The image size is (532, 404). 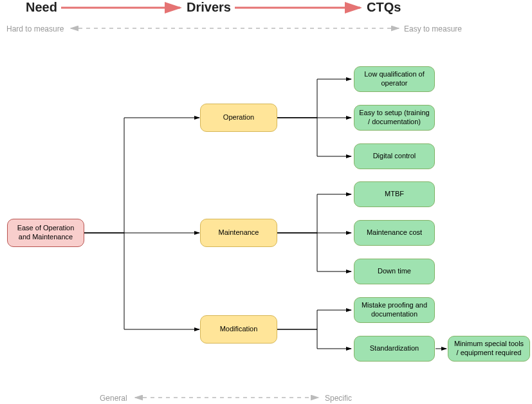 I want to click on ctq-min-special-tools: Minimum special tools / equipment requir…, so click(x=489, y=349).